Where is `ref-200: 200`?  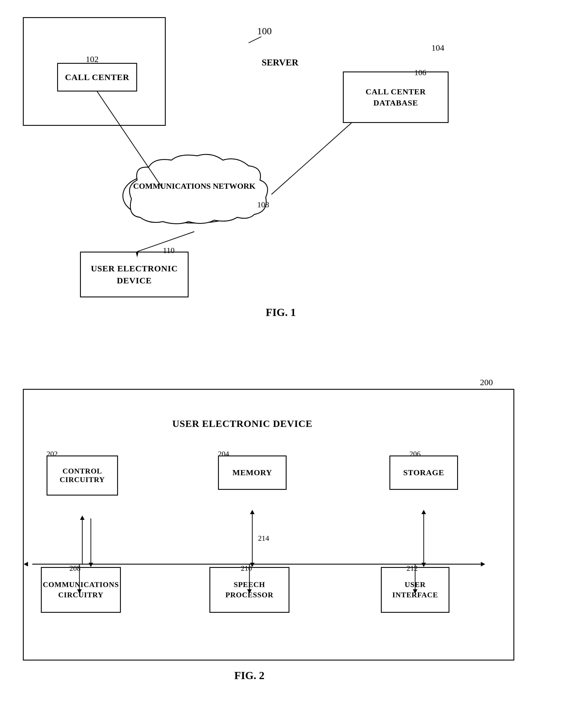
ref-200: 200 is located at coordinates (486, 382).